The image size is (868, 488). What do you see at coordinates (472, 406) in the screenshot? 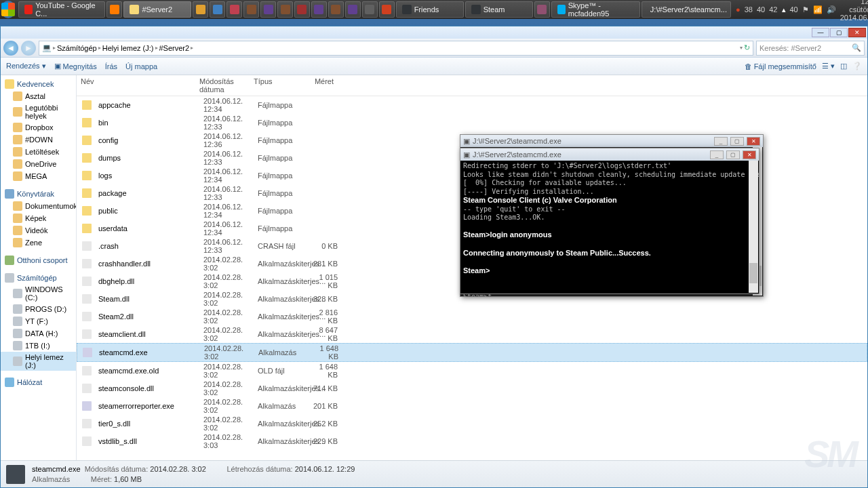
I see `file-row: steamerrorreporter.exe2014.02.28. 3:02Al…` at bounding box center [472, 406].